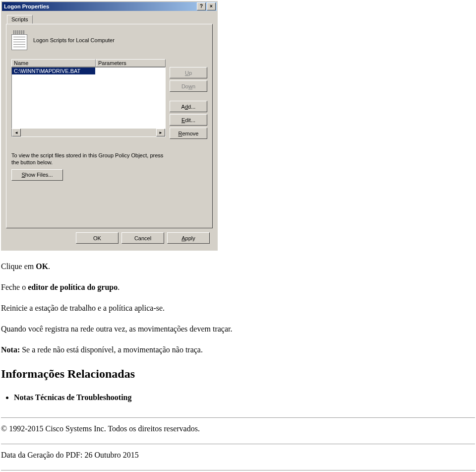  What do you see at coordinates (109, 99) in the screenshot?
I see `scripts-list-area: Name Parameters C:\WINNT\MAPDRIVE.BAT ◄ …` at bounding box center [109, 99].